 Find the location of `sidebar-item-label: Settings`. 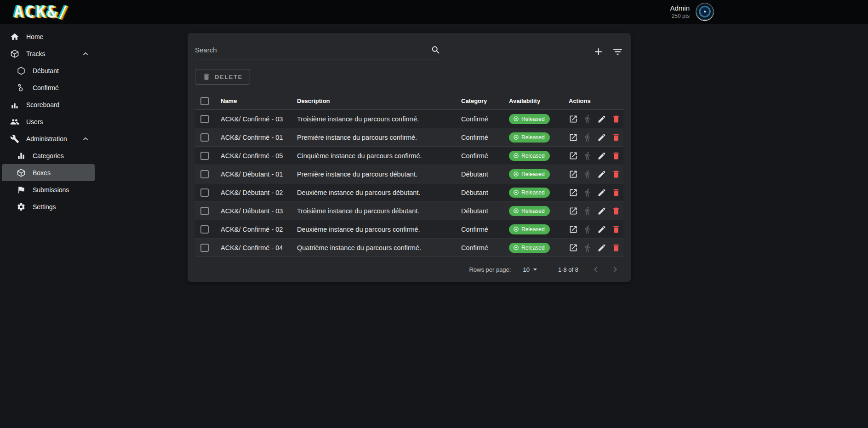

sidebar-item-label: Settings is located at coordinates (44, 207).